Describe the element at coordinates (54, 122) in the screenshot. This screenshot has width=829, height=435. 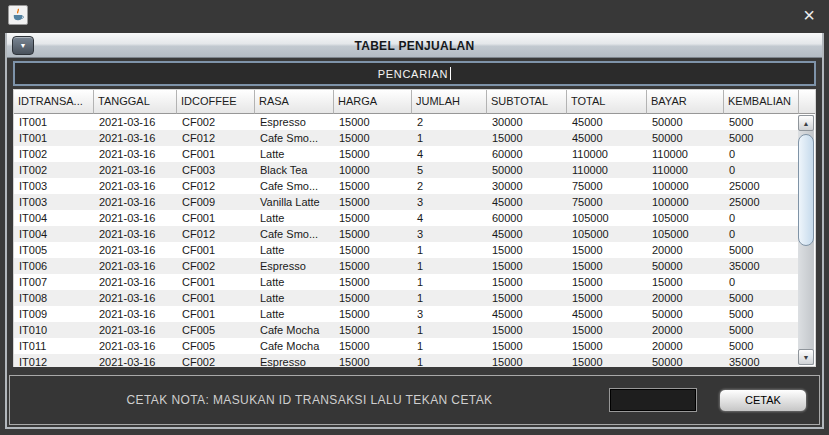
I see `table-cell: IT001` at that location.